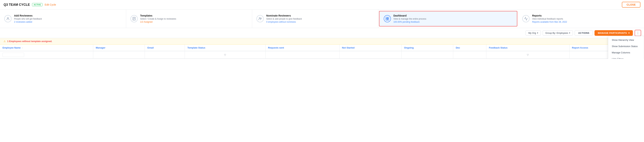 The width and height of the screenshot is (644, 142). I want to click on col-manager: Manager, so click(119, 48).